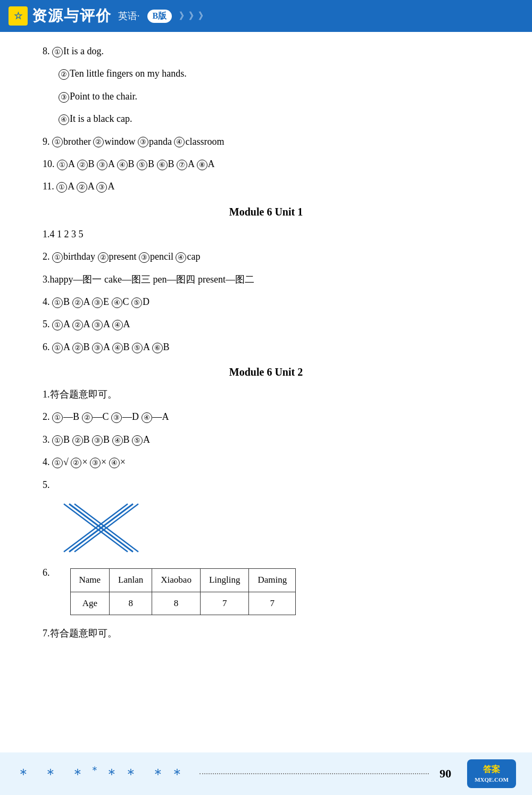 Image resolution: width=532 pixels, height=795 pixels. Describe the element at coordinates (183, 603) in the screenshot. I see `table-data-row: Age 8 8 7 7` at that location.